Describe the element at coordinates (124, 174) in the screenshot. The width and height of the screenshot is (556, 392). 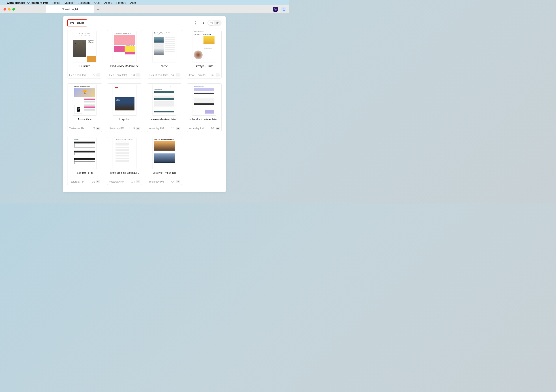
I see `file-title: event-timeline-template-3` at that location.